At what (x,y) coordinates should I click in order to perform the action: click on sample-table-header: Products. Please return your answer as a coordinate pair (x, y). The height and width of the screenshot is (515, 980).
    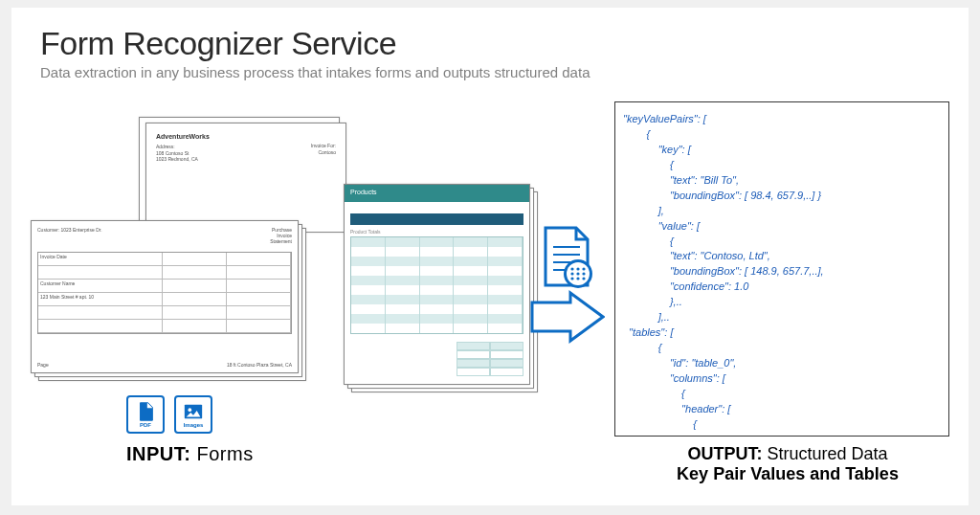
    Looking at the image, I should click on (436, 193).